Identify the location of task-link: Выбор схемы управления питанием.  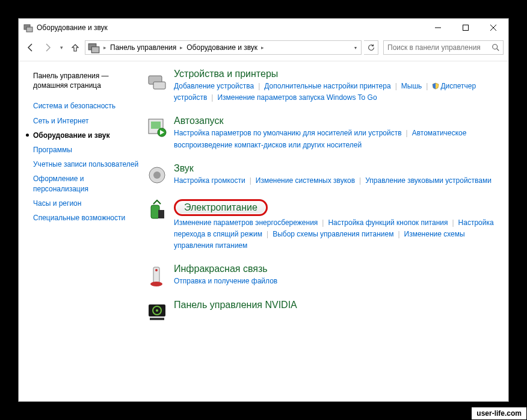
(333, 234).